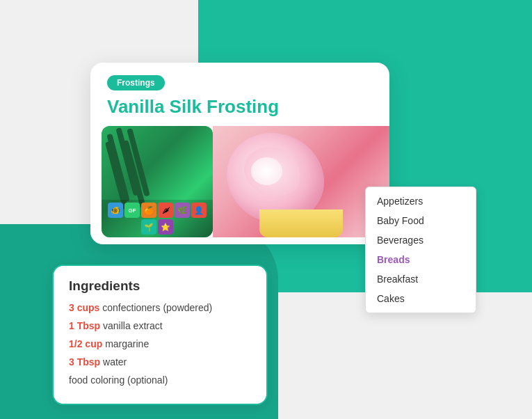  What do you see at coordinates (131, 326) in the screenshot?
I see `ingredient-2-rest: vanilla extract` at bounding box center [131, 326].